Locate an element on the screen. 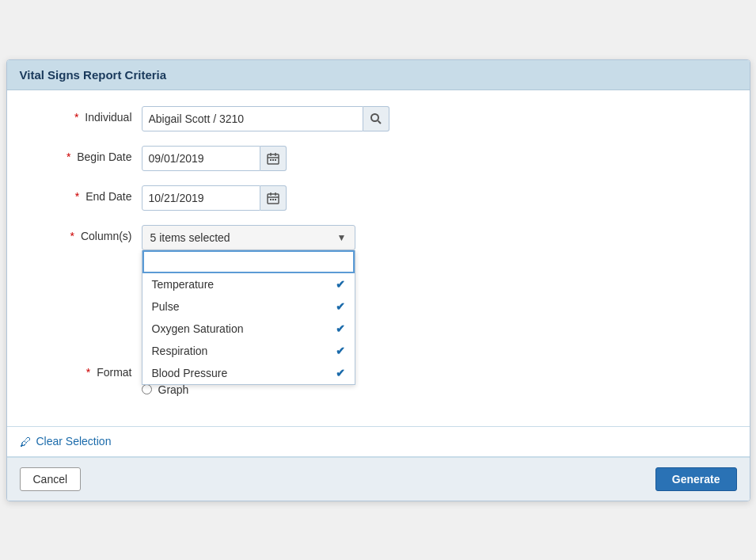  individual-wrapper is located at coordinates (266, 119).